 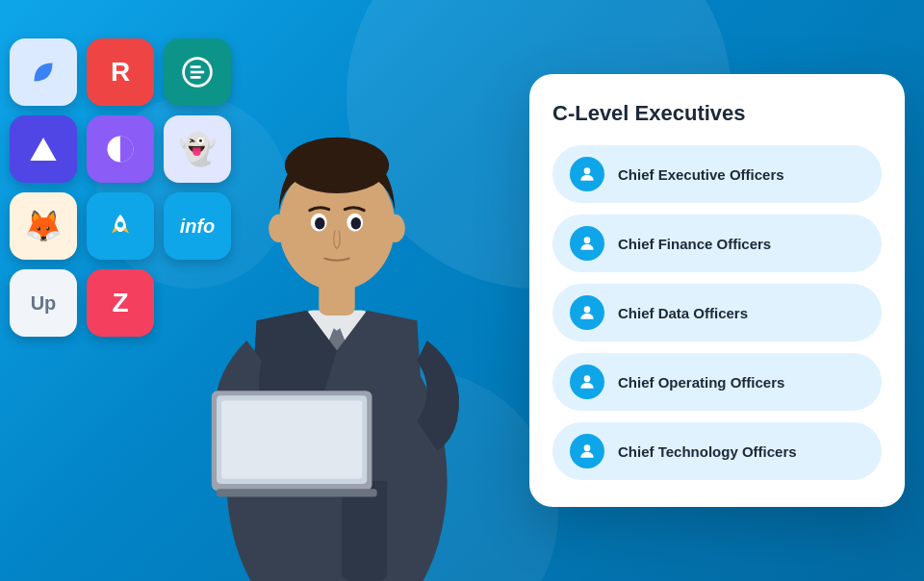 I want to click on executive-item-cfo: Chief Finance Officers, so click(x=717, y=243).